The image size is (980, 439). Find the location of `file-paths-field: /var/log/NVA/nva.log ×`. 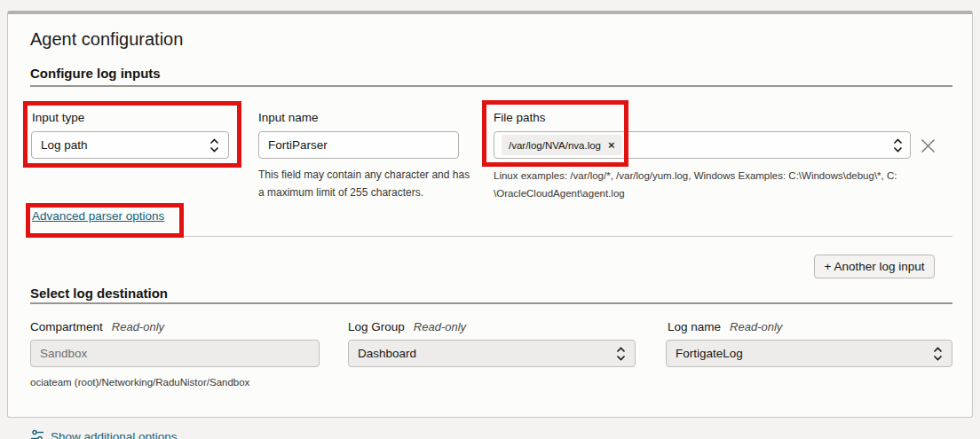

file-paths-field: /var/log/NVA/nva.log × is located at coordinates (702, 145).